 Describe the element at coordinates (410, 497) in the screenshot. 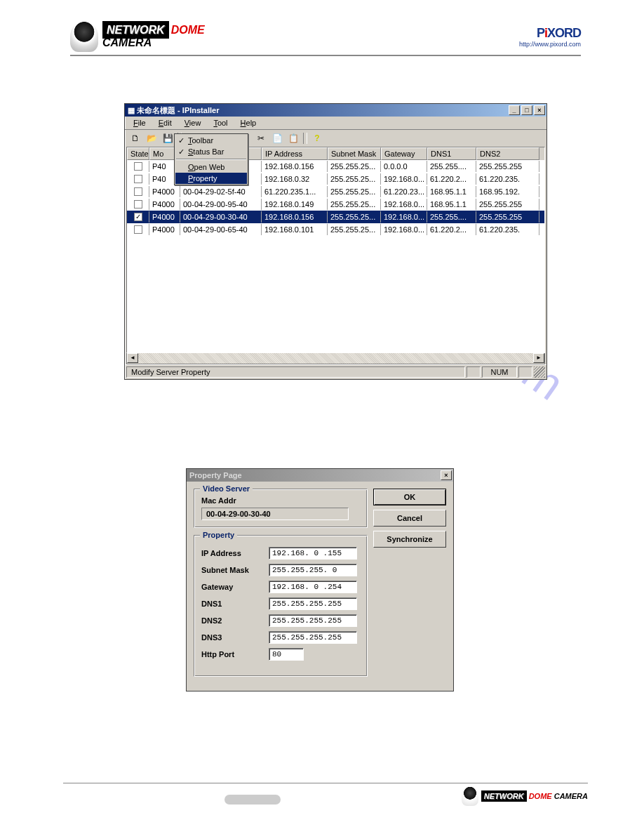

I see `ok-button: OK` at that location.